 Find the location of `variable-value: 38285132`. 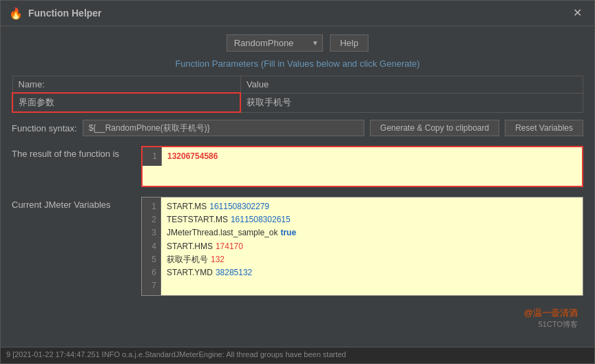

variable-value: 38285132 is located at coordinates (234, 272).